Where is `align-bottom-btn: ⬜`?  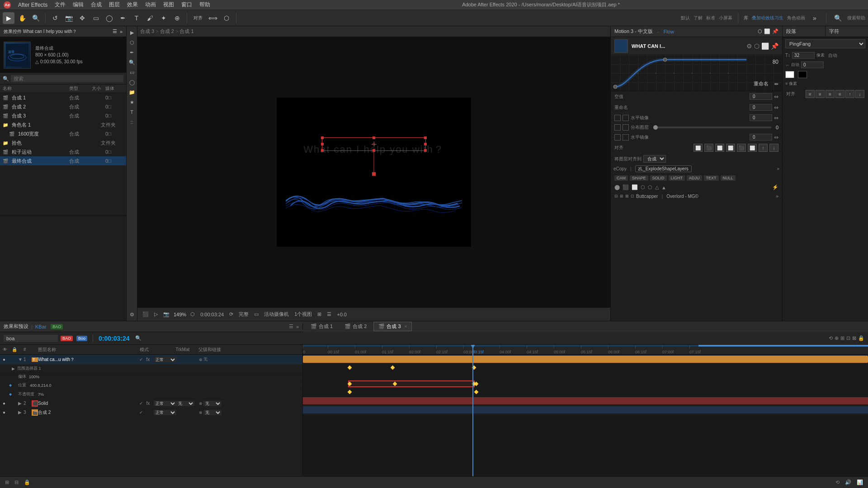 align-bottom-btn: ⬜ is located at coordinates (752, 148).